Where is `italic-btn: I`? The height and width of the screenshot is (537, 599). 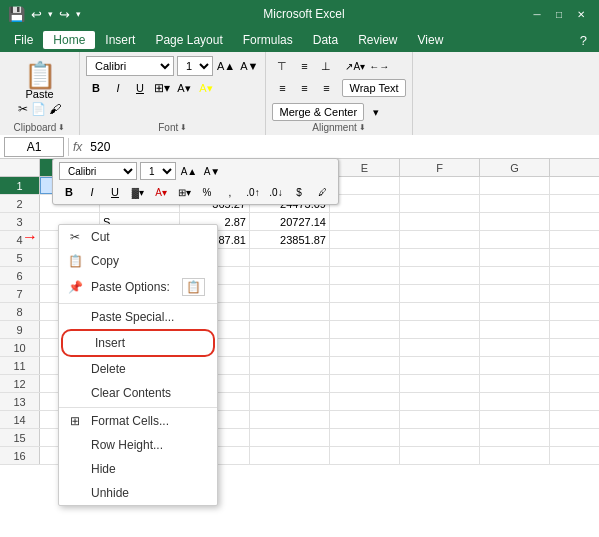 italic-btn: I is located at coordinates (118, 88).